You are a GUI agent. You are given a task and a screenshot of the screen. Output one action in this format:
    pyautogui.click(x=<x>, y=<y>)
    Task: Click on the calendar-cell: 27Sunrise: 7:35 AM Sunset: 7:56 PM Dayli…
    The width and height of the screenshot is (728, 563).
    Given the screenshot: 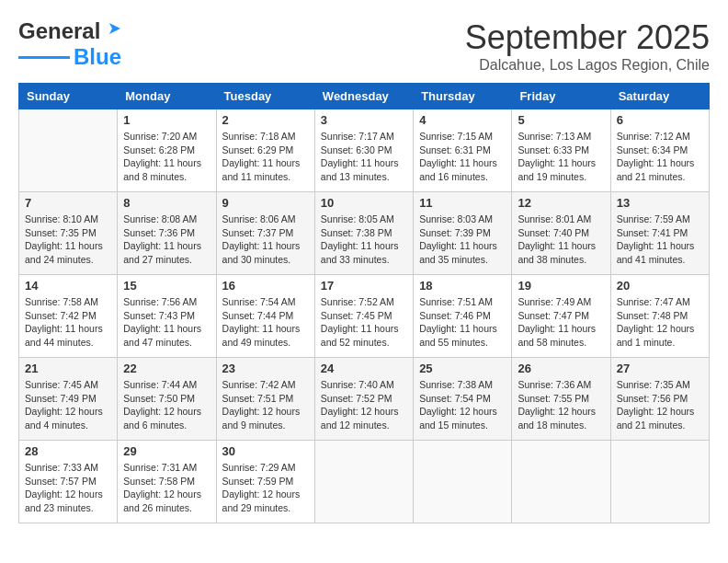 What is the action you would take?
    pyautogui.click(x=660, y=399)
    